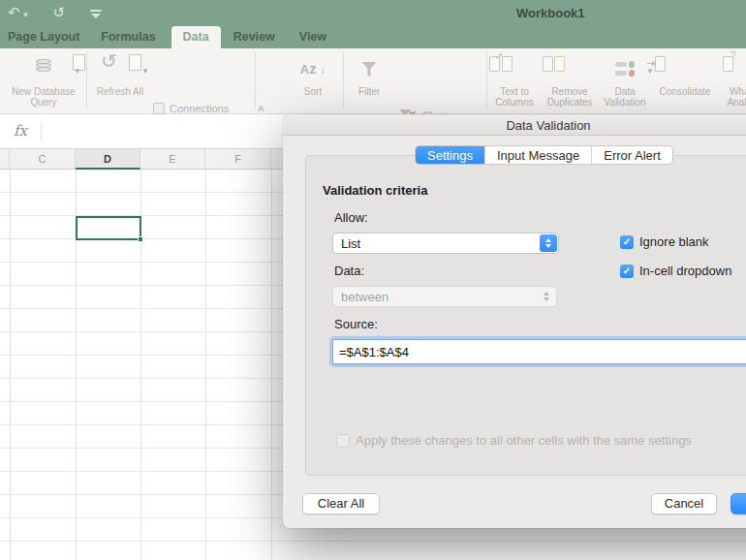  Describe the element at coordinates (254, 39) in the screenshot. I see `tab-review: Review` at that location.